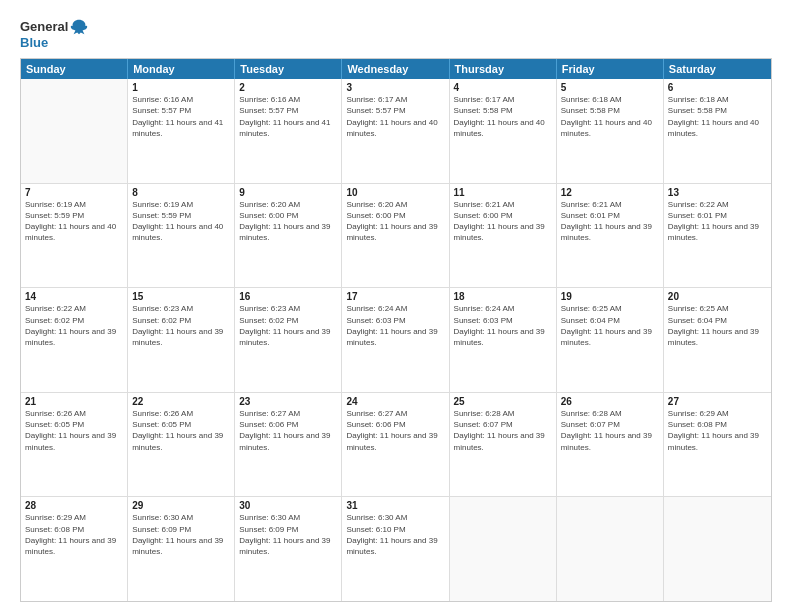 The height and width of the screenshot is (612, 792). Describe the element at coordinates (718, 69) in the screenshot. I see `calendar-header-cell: Saturday` at that location.